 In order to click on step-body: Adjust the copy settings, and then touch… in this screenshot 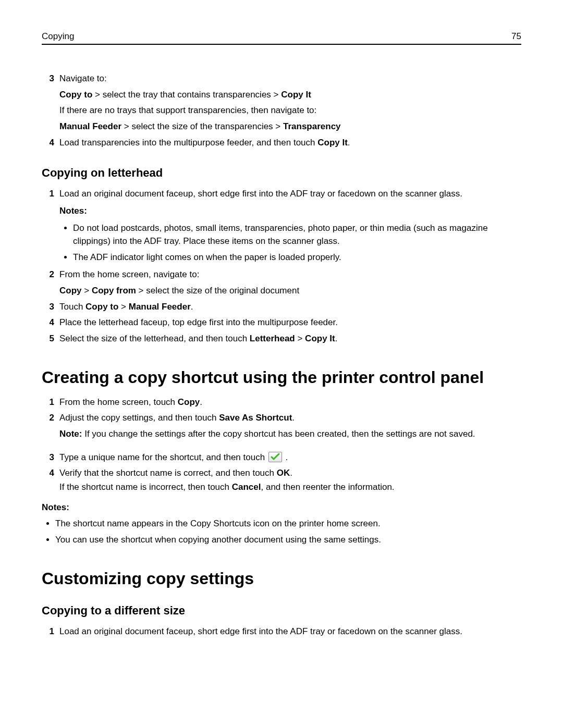, I will do `click(290, 426)`.